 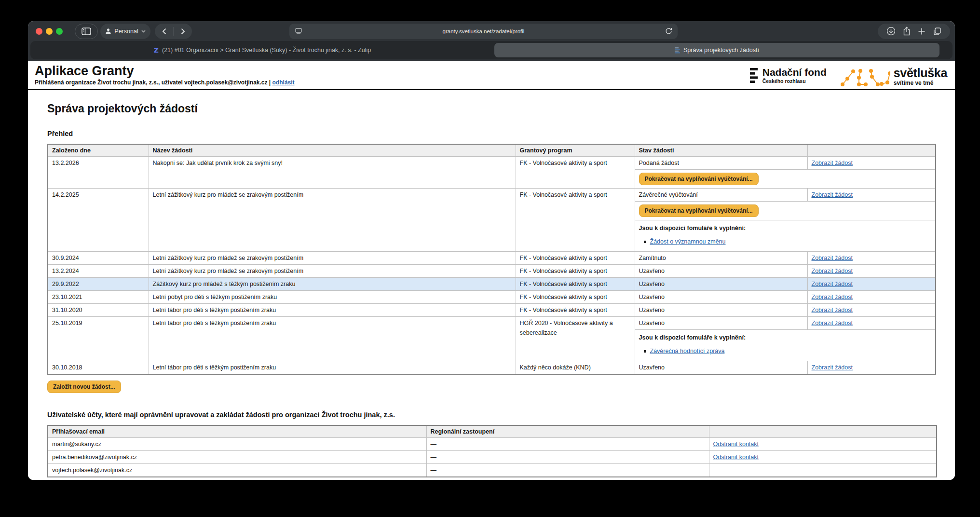 What do you see at coordinates (492, 195) in the screenshot?
I see `overview-row: 14.2.2025 Letní zážitkový kurz pro mláde…` at bounding box center [492, 195].